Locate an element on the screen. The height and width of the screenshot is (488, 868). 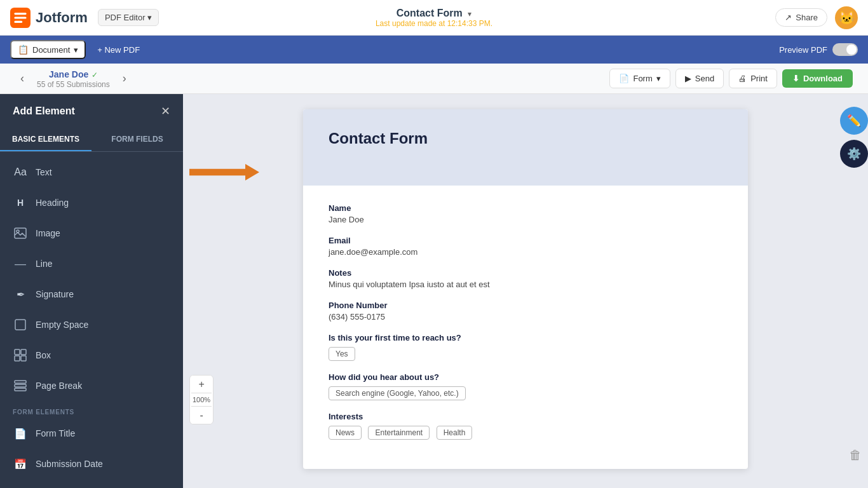
sidebar-item-label-box: Box is located at coordinates (43, 355).